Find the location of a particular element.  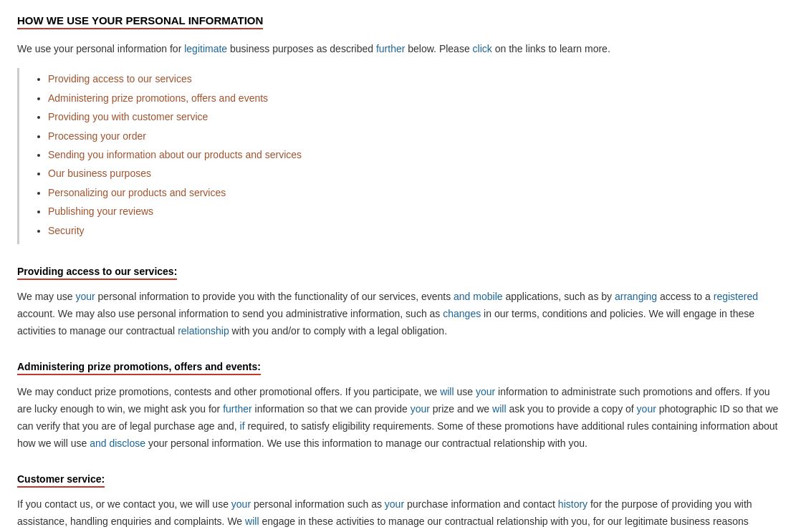

hl-will: will is located at coordinates (447, 392).